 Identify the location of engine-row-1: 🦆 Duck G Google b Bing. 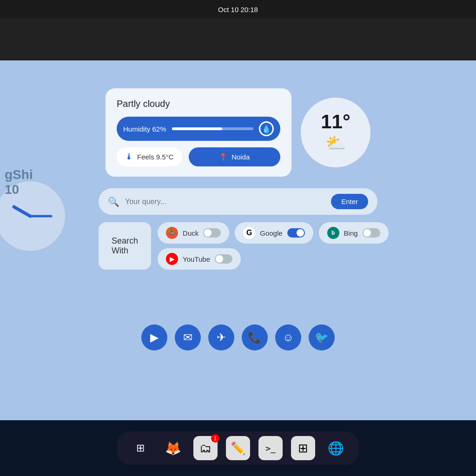
(273, 233).